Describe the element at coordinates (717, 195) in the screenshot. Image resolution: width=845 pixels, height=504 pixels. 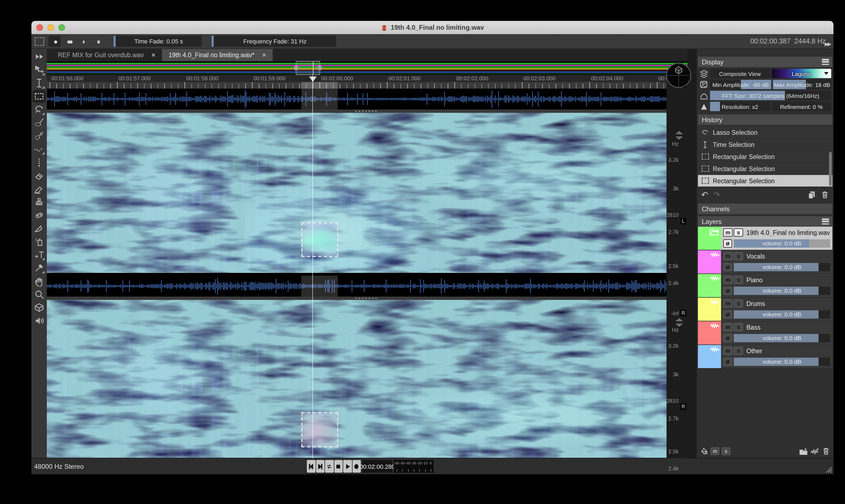
I see `redo-icon: ↷` at that location.